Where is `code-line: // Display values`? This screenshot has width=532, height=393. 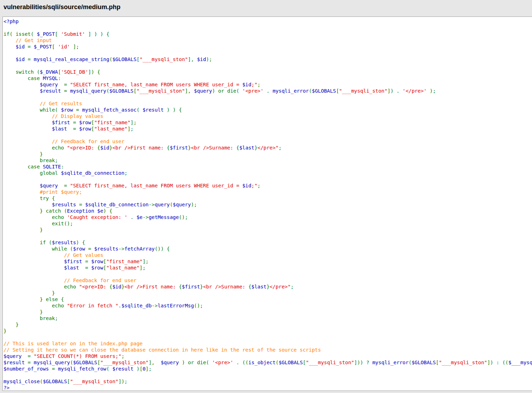
code-line: // Display values is located at coordinates (268, 116).